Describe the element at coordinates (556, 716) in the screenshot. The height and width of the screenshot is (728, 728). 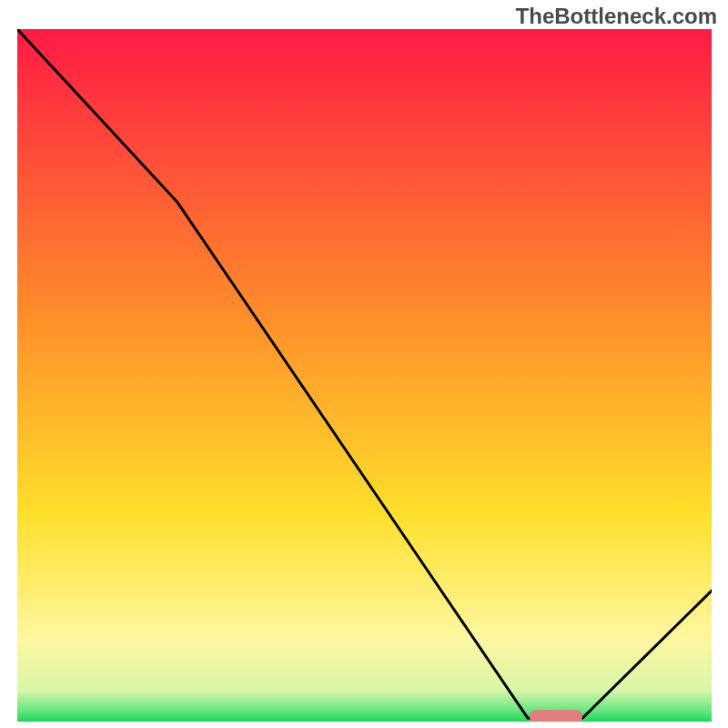
I see `optimal-range-marker` at that location.